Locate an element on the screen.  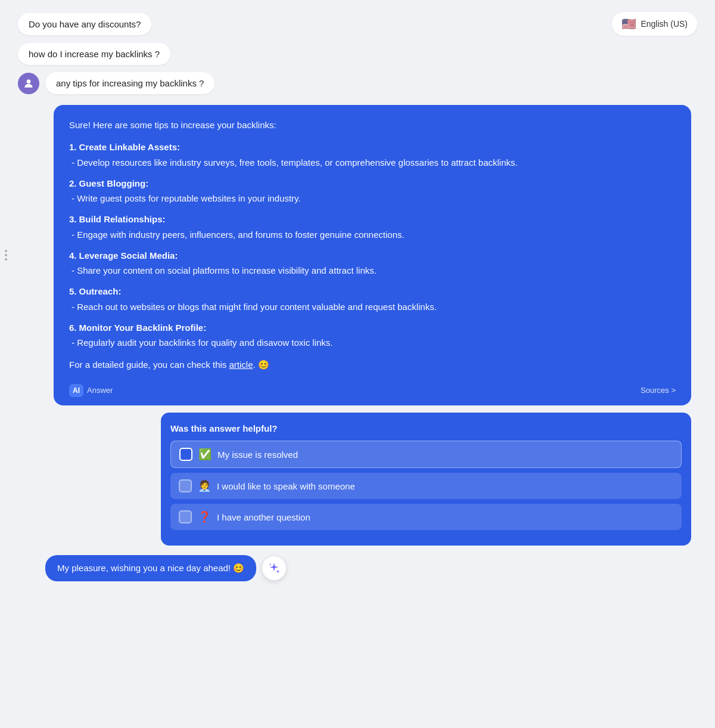
checkbox-another-question is located at coordinates (185, 517).